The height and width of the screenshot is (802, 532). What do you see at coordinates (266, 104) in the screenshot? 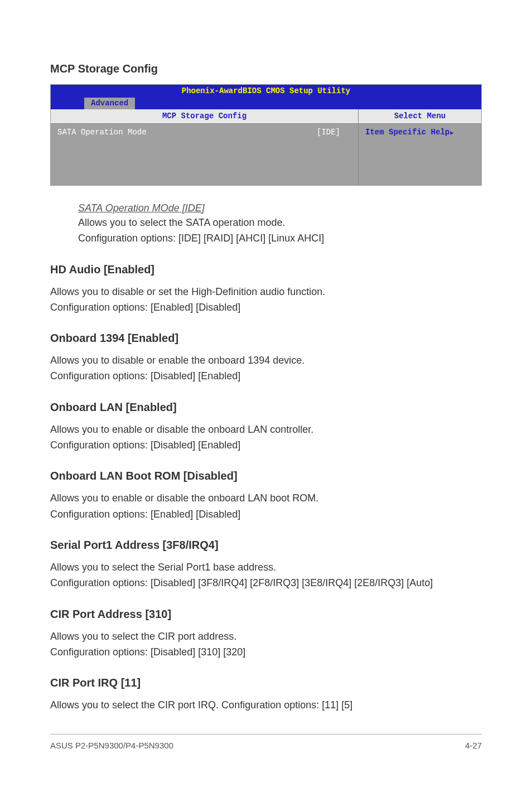
I see `bios-tab-bar: Advanced` at bounding box center [266, 104].